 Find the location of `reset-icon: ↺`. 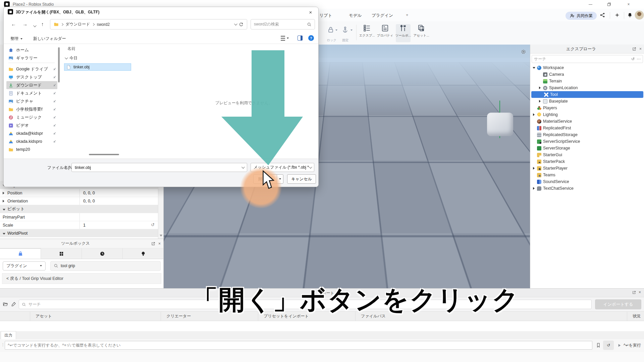

reset-icon: ↺ is located at coordinates (153, 225).